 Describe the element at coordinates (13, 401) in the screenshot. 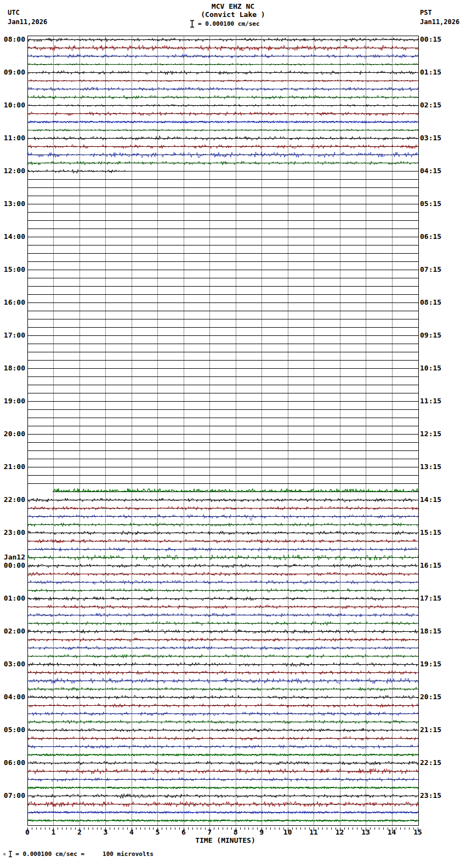

I see `utc-hour-label: 19:00` at that location.